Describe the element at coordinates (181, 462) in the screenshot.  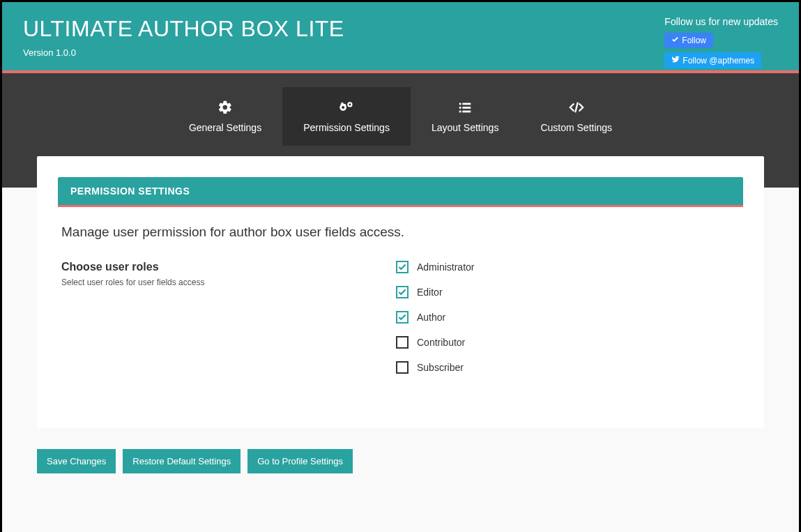
I see `restore-button: Restore Default Settings` at that location.